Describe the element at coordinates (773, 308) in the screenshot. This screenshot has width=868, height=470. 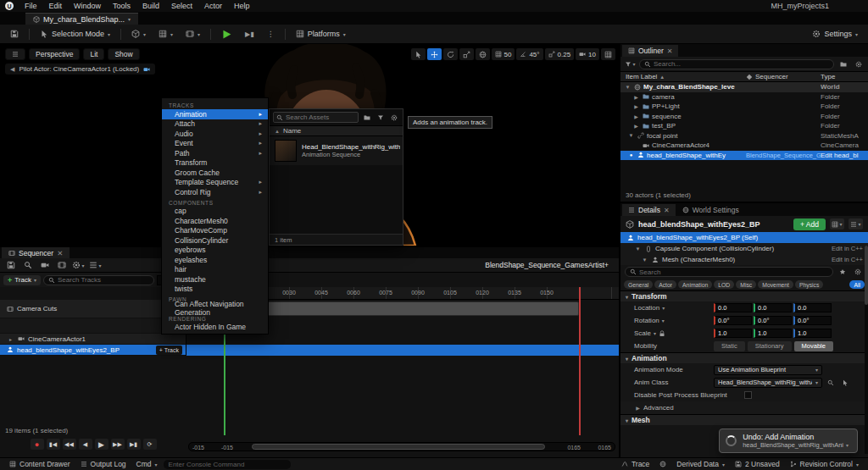
I see `location-y-field: 0.0` at that location.